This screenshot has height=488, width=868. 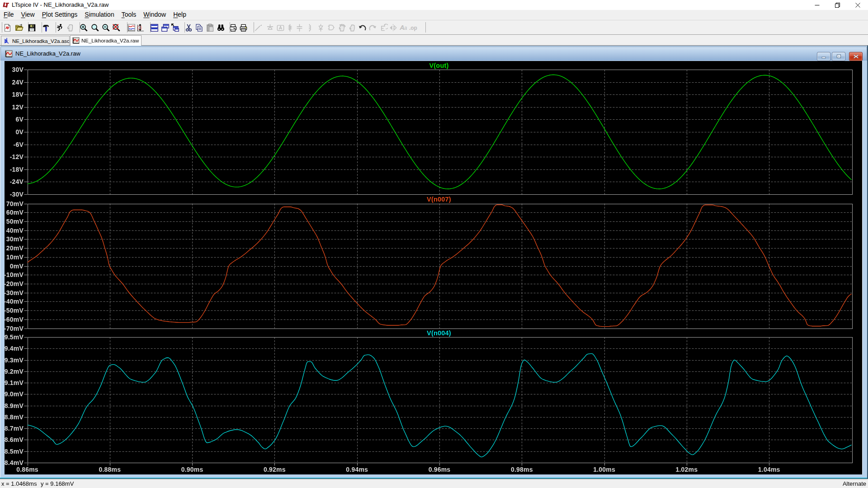 What do you see at coordinates (12, 194) in the screenshot?
I see `y-axis-label: -30V` at bounding box center [12, 194].